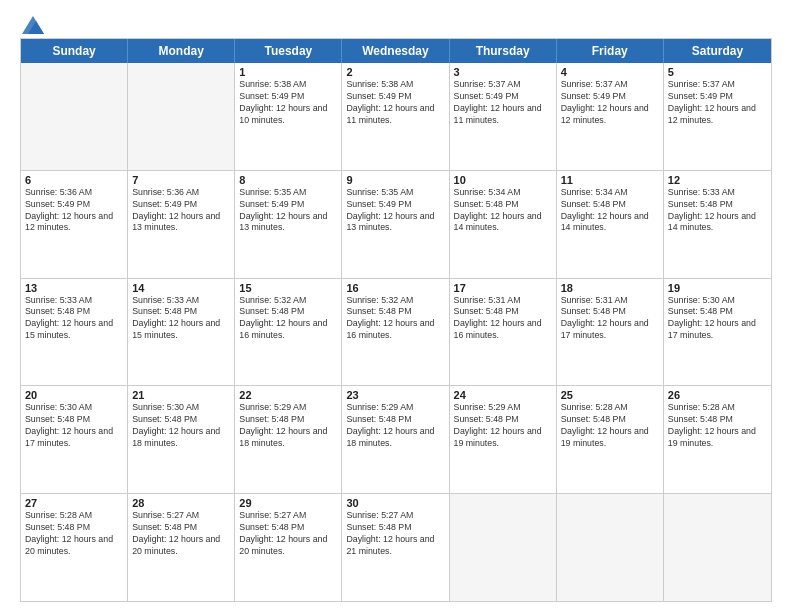 The image size is (792, 612). Describe the element at coordinates (395, 395) in the screenshot. I see `day-number: 23` at that location.